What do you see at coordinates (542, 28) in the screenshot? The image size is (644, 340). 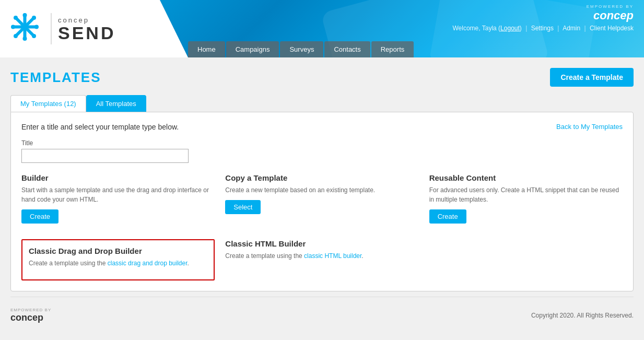 I see `settings-link: Settings` at bounding box center [542, 28].